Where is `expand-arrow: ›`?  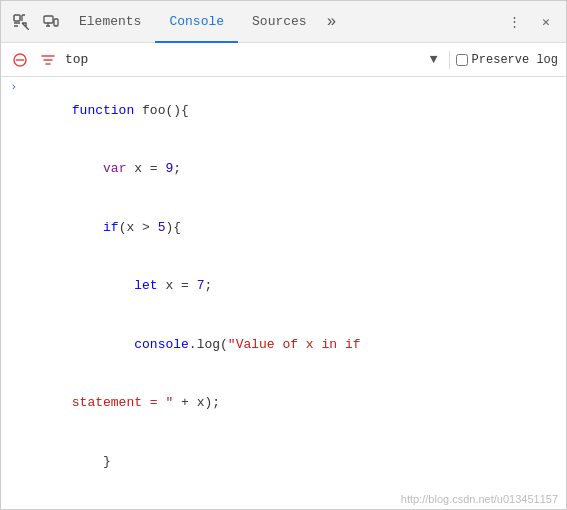
expand-arrow: › is located at coordinates (11, 86).